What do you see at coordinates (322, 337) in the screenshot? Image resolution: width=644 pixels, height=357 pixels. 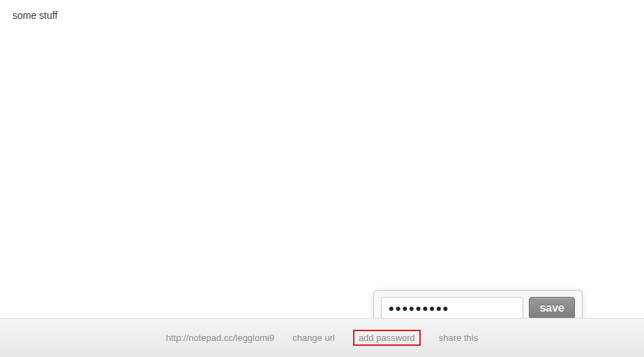 I see `footer-bar: http://notepad.cc/leggiomi9 change url a…` at bounding box center [322, 337].